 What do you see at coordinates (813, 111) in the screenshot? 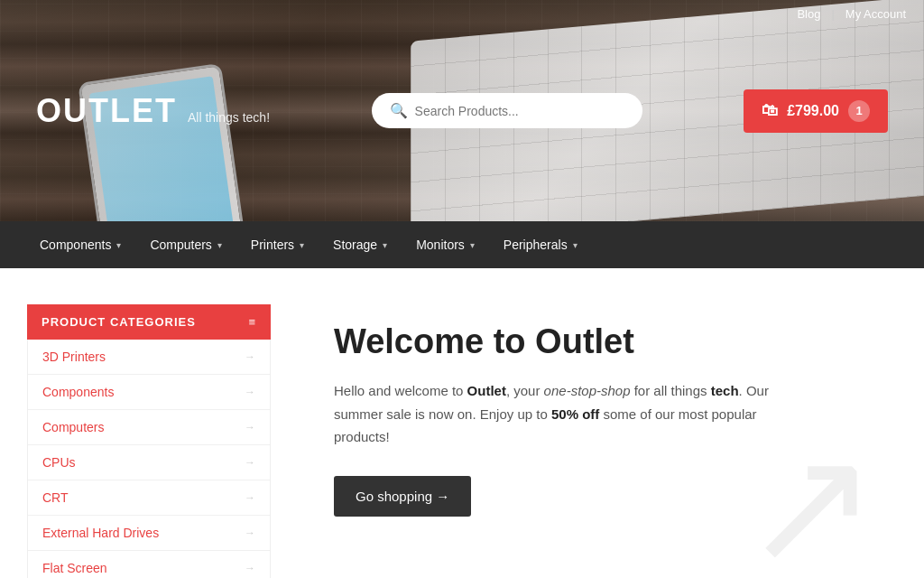
I see `cart-price: £799.00` at bounding box center [813, 111].